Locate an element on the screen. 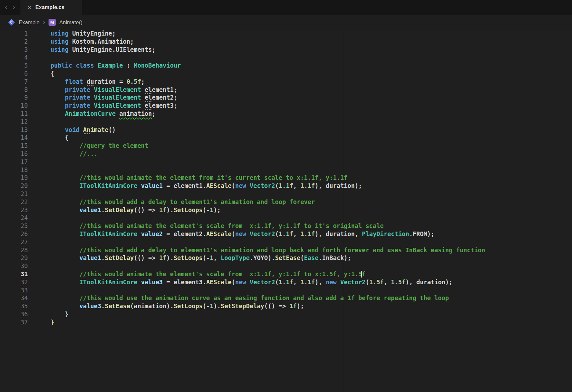  line-number: 29 is located at coordinates (14, 258).